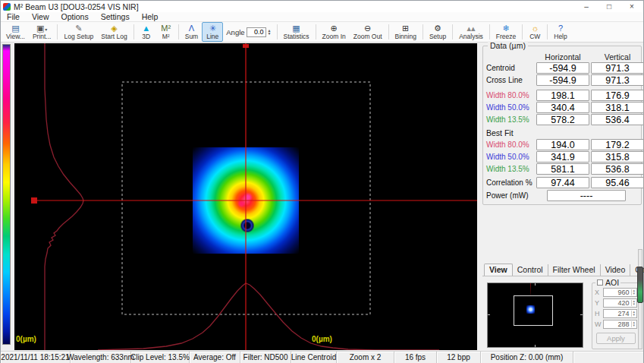  What do you see at coordinates (562, 125) in the screenshot?
I see `data-group: Data (µm) Horizontal Vertical Centroid -…` at bounding box center [562, 125].